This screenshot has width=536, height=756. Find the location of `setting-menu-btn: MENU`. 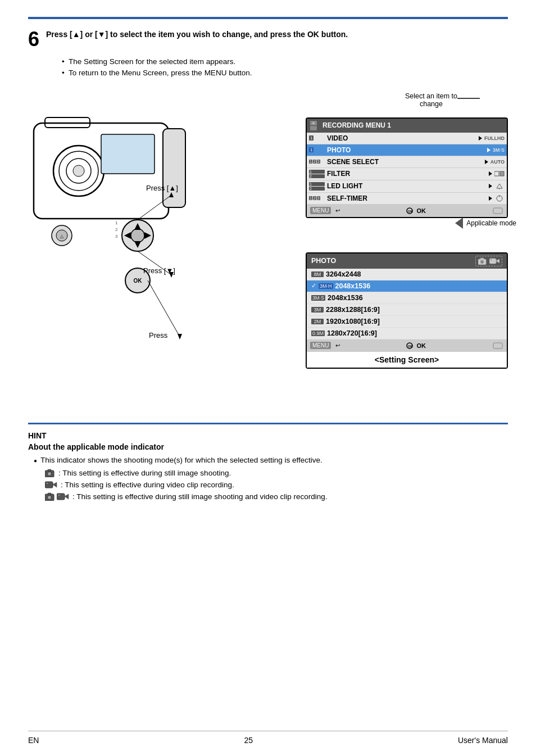

setting-menu-btn: MENU is located at coordinates (320, 345).